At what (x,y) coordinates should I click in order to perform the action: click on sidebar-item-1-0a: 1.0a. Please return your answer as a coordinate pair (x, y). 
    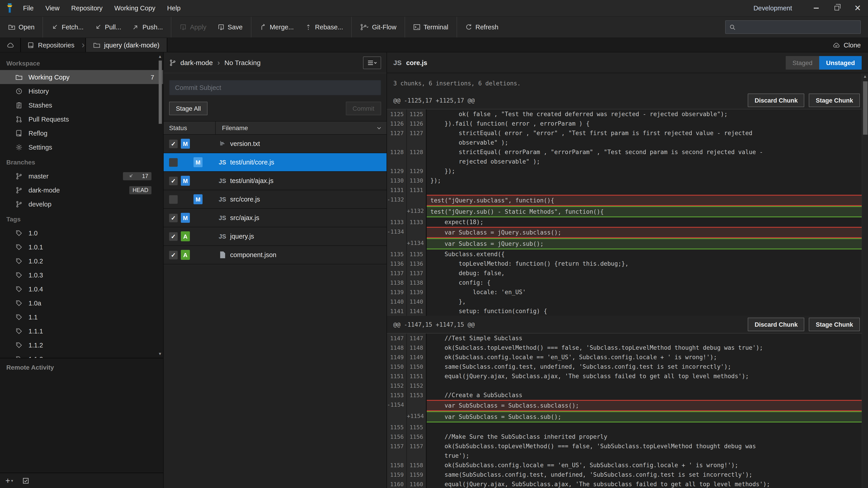
    Looking at the image, I should click on (82, 303).